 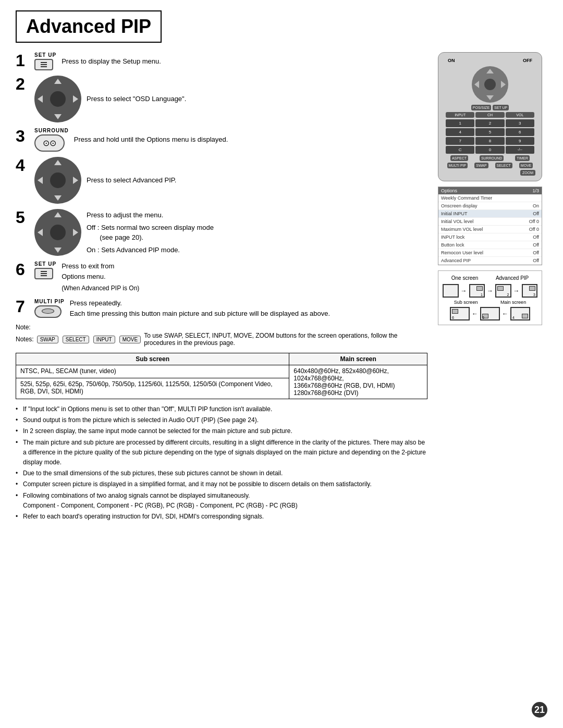 I want to click on remote-center-btn, so click(x=490, y=84).